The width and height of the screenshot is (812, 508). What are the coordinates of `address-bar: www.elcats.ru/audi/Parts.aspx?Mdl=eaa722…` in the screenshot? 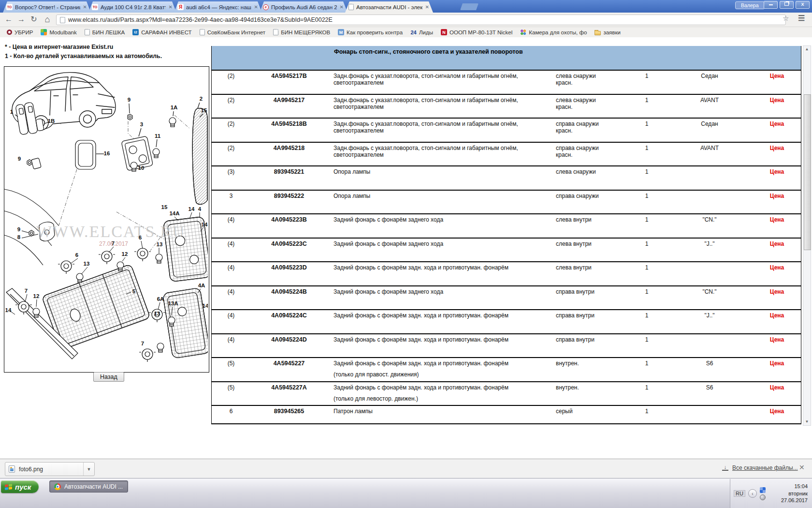 It's located at (421, 20).